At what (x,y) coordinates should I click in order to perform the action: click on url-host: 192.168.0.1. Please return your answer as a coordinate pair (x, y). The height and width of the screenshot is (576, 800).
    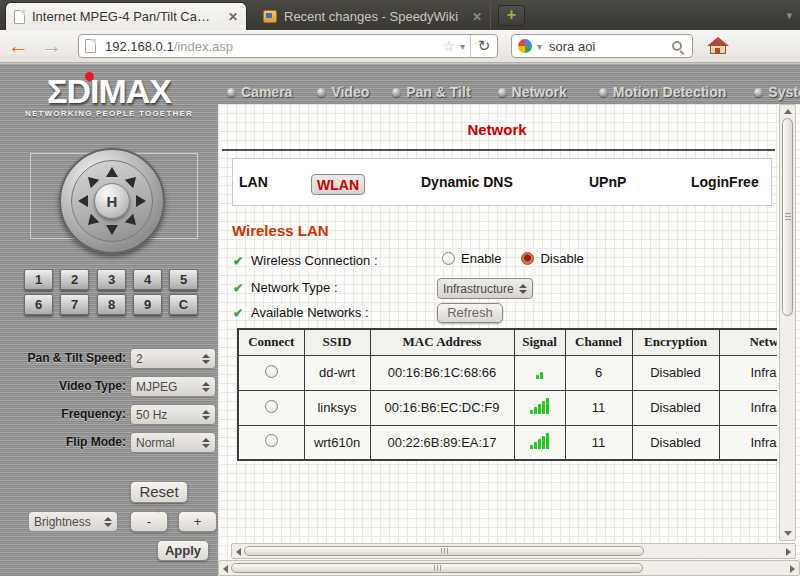
    Looking at the image, I should click on (140, 46).